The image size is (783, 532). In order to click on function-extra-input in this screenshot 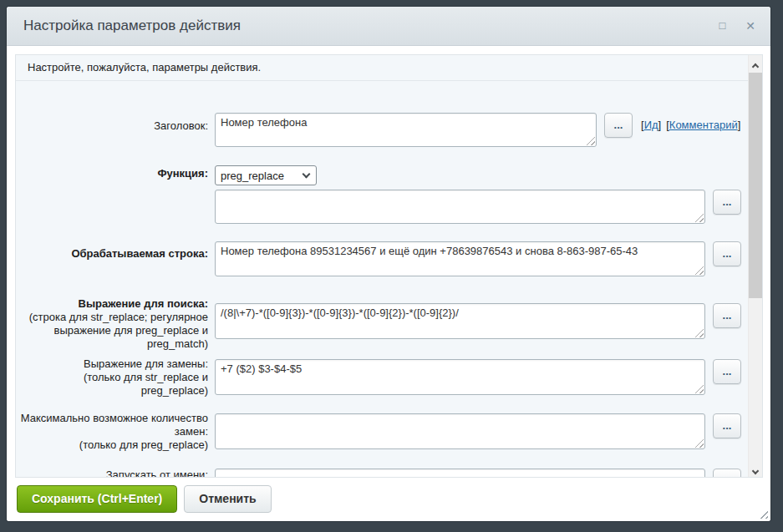, I will do `click(460, 207)`.